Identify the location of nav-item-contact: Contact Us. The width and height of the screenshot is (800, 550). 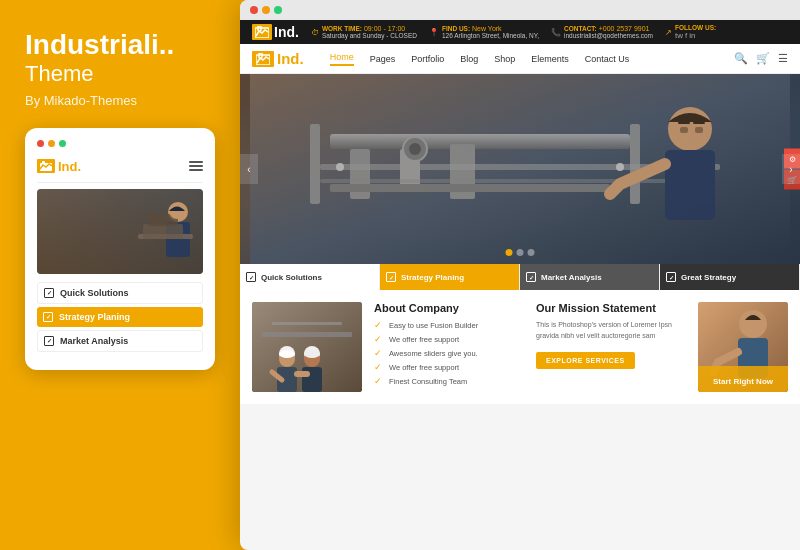
(608, 59).